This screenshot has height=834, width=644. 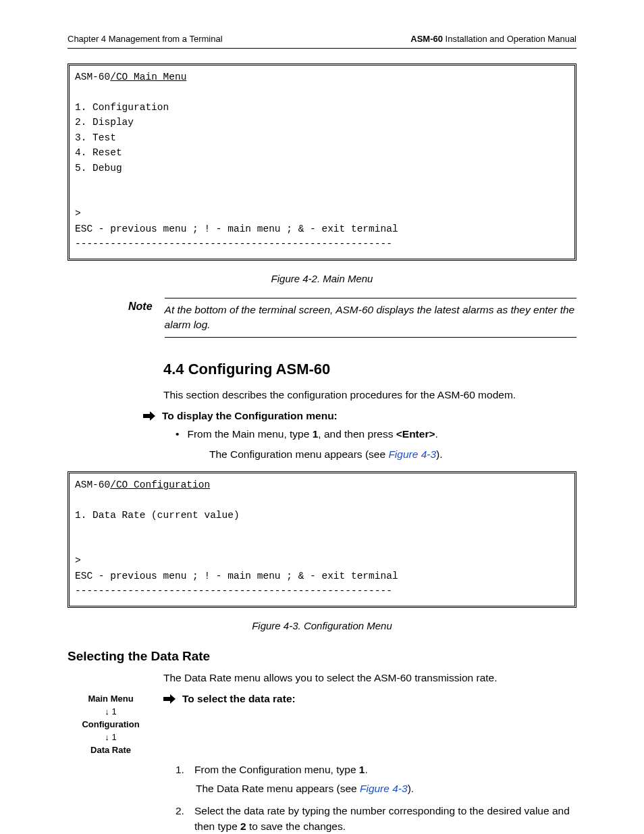 What do you see at coordinates (322, 540) in the screenshot?
I see `terminal-config-menu: ASM-60/CO Configuration 1. Data Rate (cu…` at bounding box center [322, 540].